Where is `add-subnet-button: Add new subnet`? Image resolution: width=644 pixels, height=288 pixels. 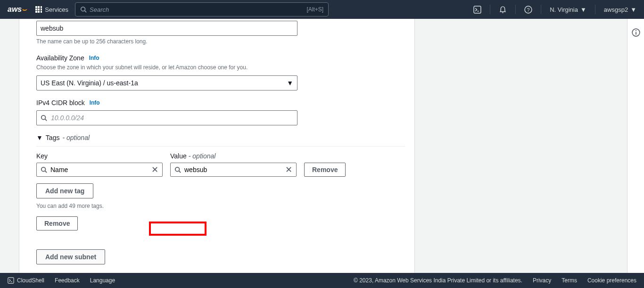 add-subnet-button: Add new subnet is located at coordinates (71, 257).